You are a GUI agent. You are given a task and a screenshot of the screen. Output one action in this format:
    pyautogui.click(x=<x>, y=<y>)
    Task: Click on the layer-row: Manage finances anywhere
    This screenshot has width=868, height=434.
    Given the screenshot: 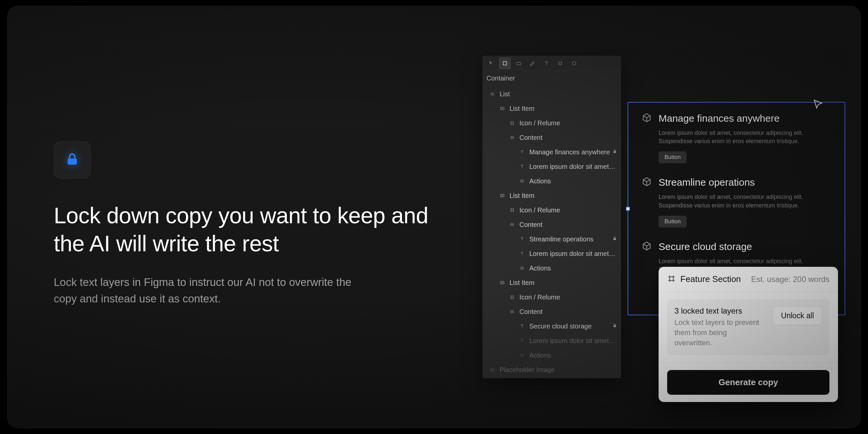 What is the action you would take?
    pyautogui.click(x=552, y=152)
    